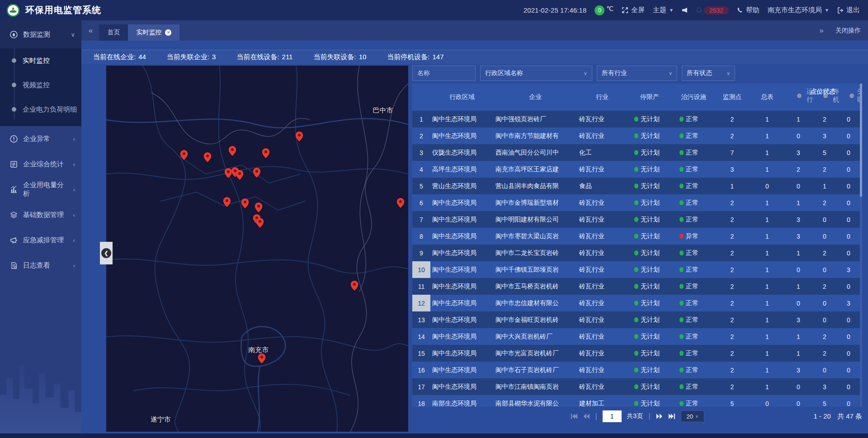  Describe the element at coordinates (767, 236) in the screenshot. I see `cell-meter: 1` at that location.